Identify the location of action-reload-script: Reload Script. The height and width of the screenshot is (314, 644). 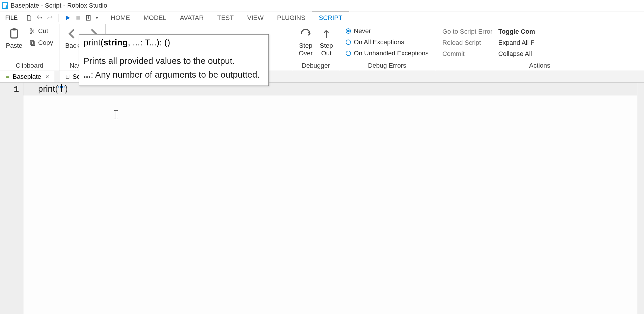
(467, 43).